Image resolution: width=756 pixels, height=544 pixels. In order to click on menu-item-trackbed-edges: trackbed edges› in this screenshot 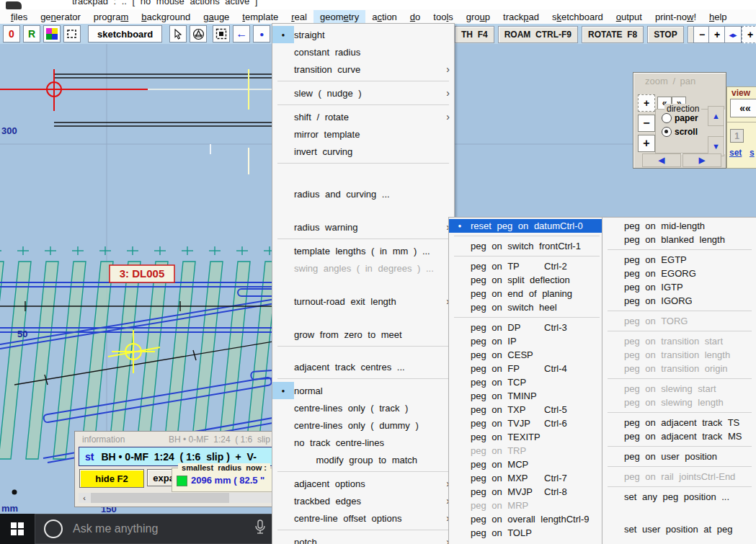, I will do `click(363, 501)`.